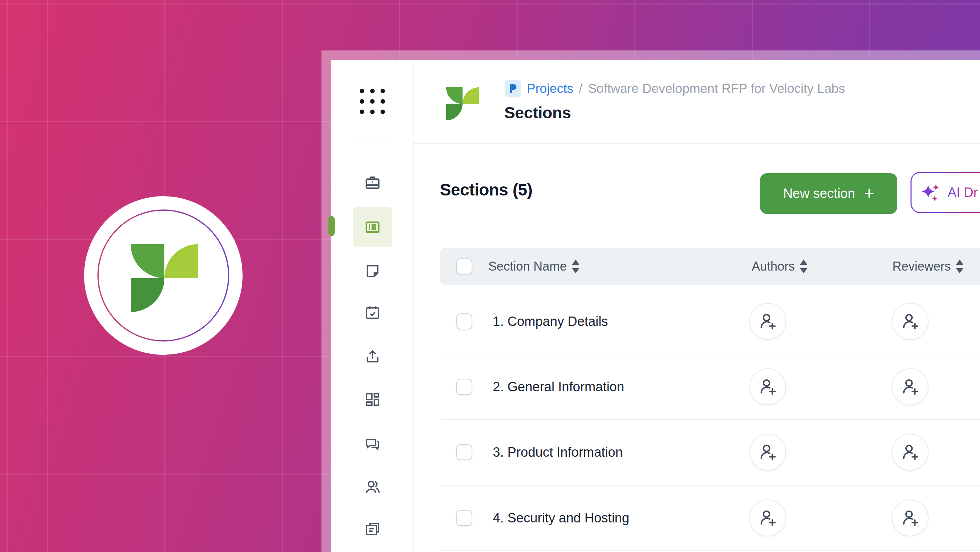 This screenshot has width=980, height=552. Describe the element at coordinates (372, 487) in the screenshot. I see `sidebar-item-team` at that location.